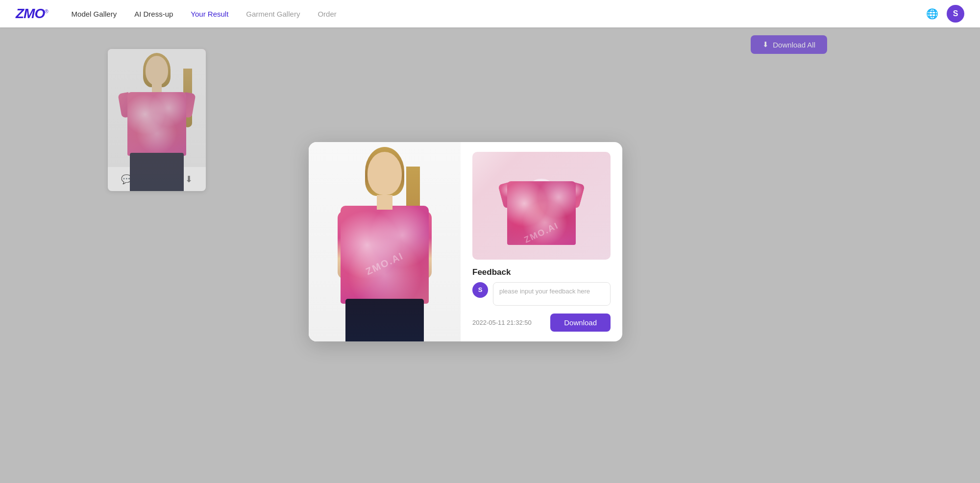 Image resolution: width=980 pixels, height=483 pixels. I want to click on nav-model-gallery: Model Gallery, so click(94, 14).